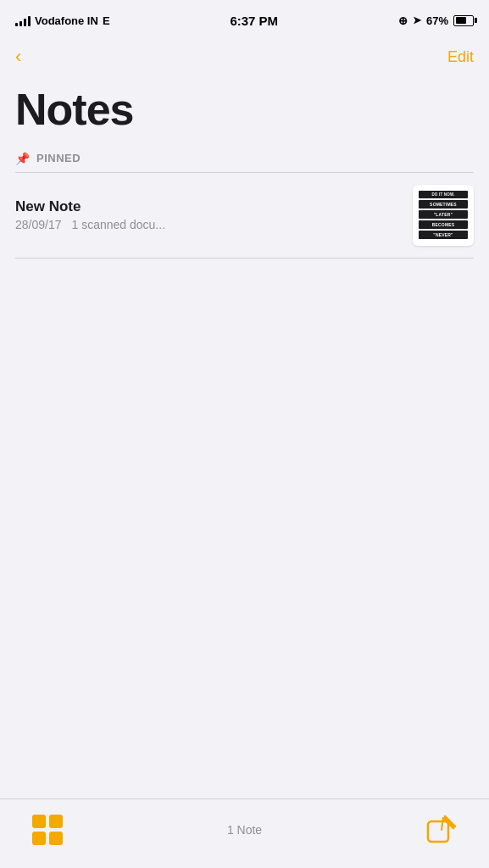  What do you see at coordinates (461, 58) in the screenshot?
I see `edit-button: Edit` at bounding box center [461, 58].